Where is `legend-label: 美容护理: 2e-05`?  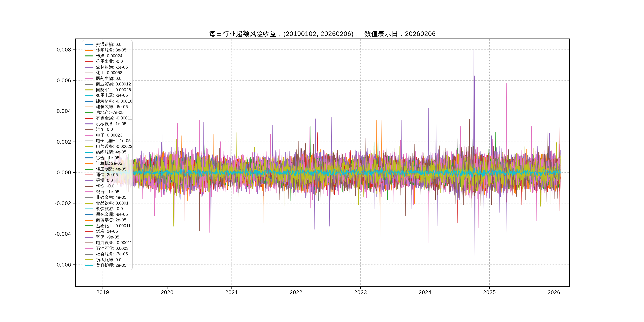
legend-label: 美容护理: 2e-05 is located at coordinates (111, 266).